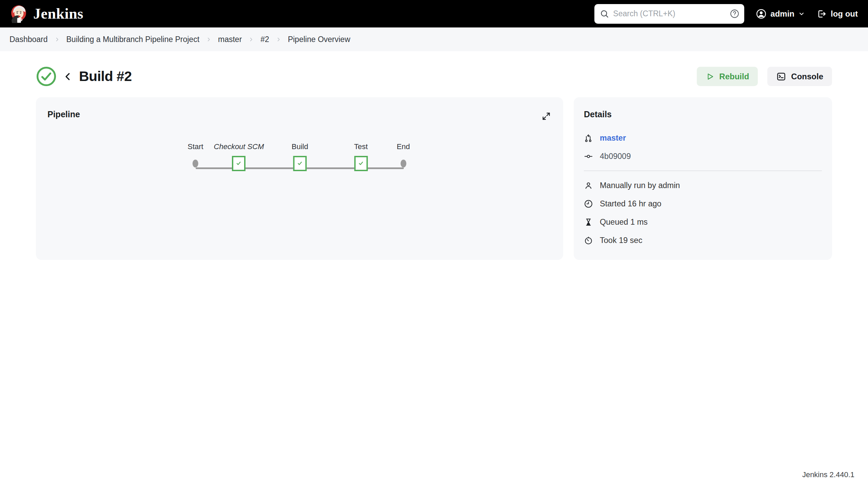 The width and height of the screenshot is (868, 488). I want to click on stage-end: End, so click(403, 158).